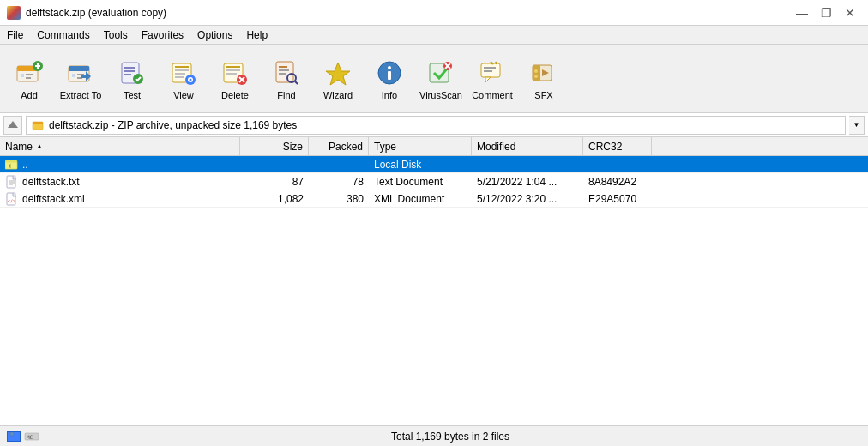  I want to click on view-icon, so click(184, 73).